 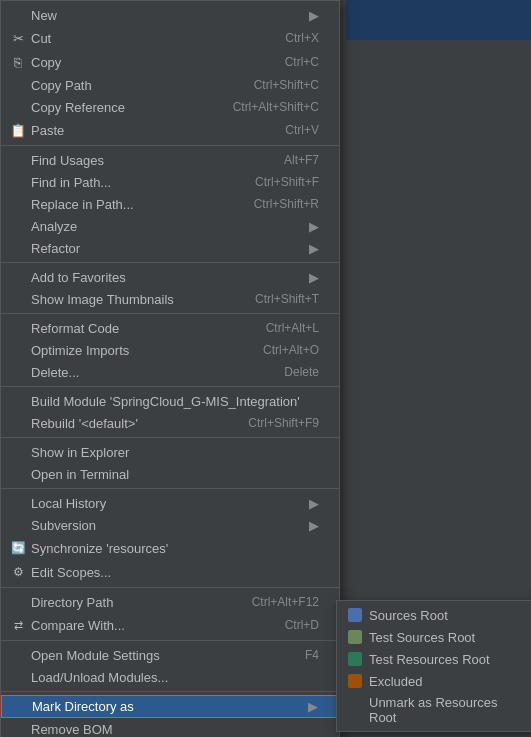 What do you see at coordinates (170, 277) in the screenshot?
I see `menu-item-add-favorites: Add to Favorites ▶` at bounding box center [170, 277].